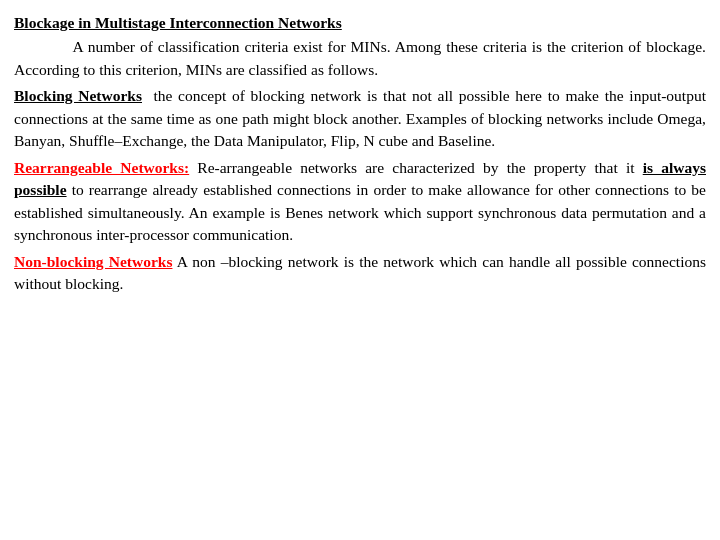 This screenshot has width=720, height=540. Describe the element at coordinates (360, 58) in the screenshot. I see `intro-text: A number of classification criteria exis…` at that location.